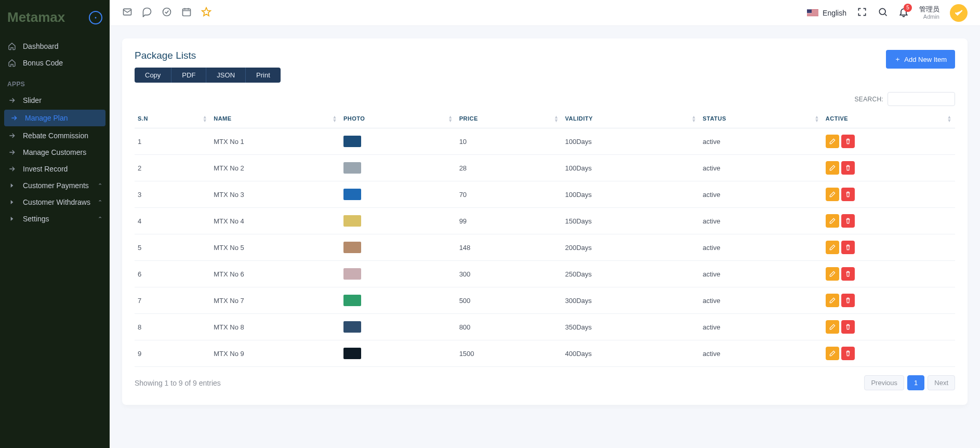 Image resolution: width=980 pixels, height=448 pixels. I want to click on col-active: ACTIVE▲▼, so click(889, 120).